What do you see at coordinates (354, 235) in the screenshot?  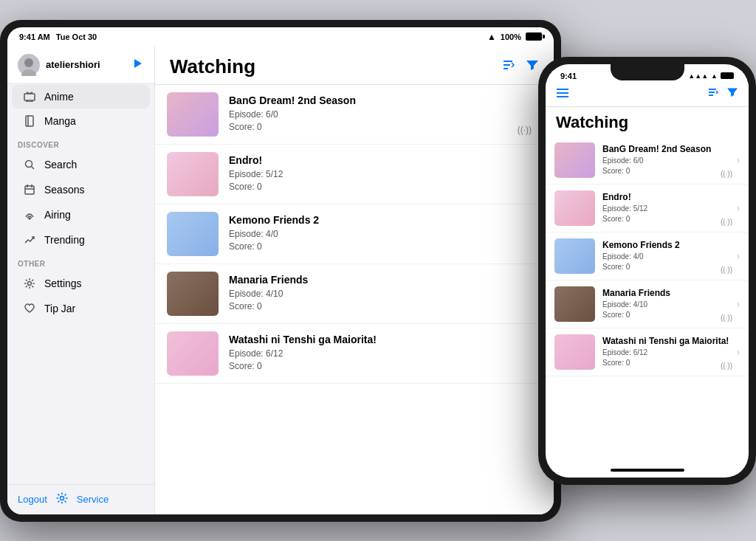 I see `table-row: Kemono Friends 2 Episode: 4/0 Score: 0 ›` at bounding box center [354, 235].